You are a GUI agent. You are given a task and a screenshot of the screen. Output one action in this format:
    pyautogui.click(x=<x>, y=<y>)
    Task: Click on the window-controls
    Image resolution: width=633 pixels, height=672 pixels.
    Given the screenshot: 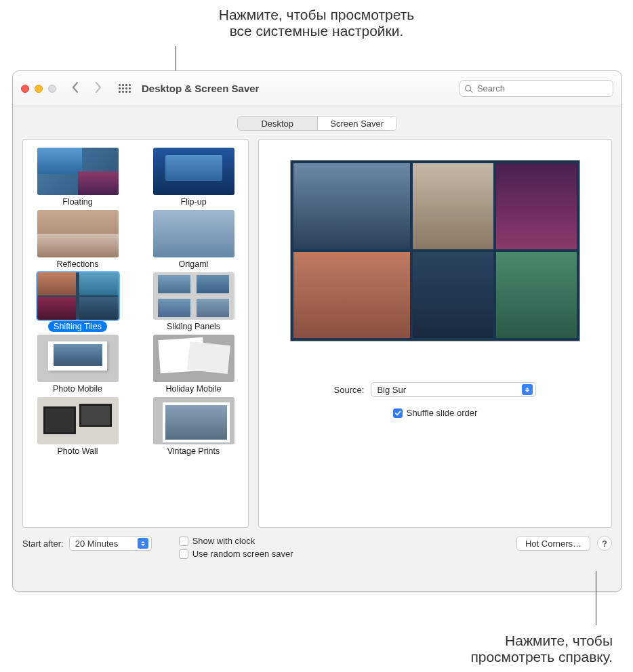 What is the action you would take?
    pyautogui.click(x=39, y=89)
    